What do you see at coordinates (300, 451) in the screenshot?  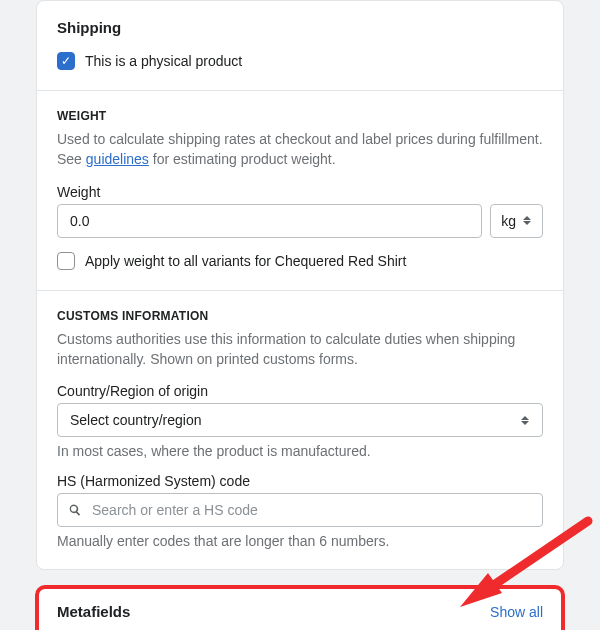 I see `country-helper: In most cases, where the product is manu…` at bounding box center [300, 451].